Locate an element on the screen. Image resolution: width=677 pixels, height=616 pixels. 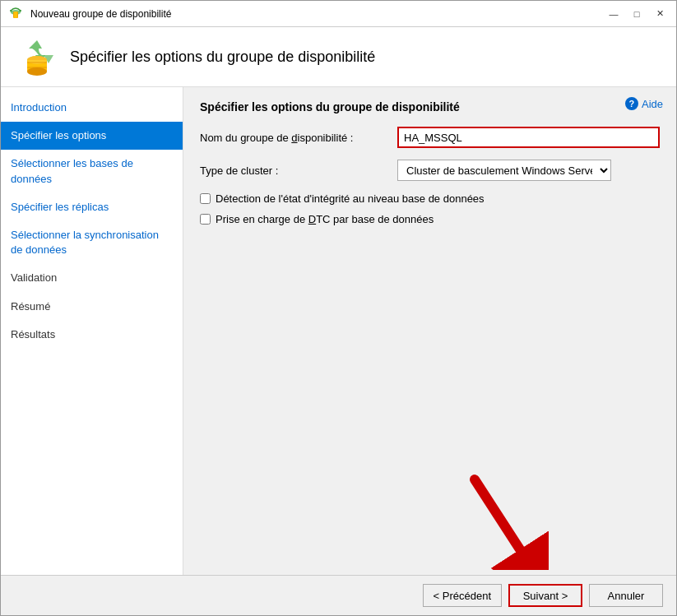
sidebar-item-selectionner-bdd: Sélectionner les bases de données is located at coordinates (92, 171).